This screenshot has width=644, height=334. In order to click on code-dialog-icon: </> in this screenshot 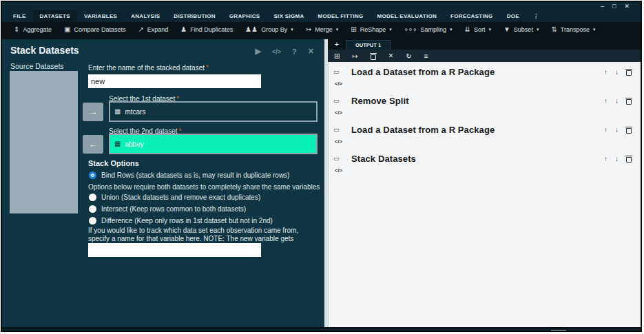, I will do `click(277, 52)`.